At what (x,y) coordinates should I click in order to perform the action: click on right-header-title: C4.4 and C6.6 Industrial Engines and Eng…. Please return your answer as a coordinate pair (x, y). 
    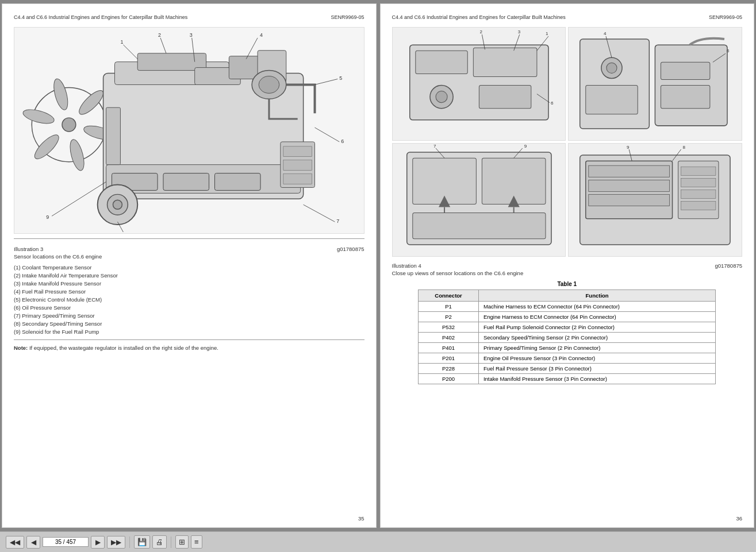
    Looking at the image, I should click on (479, 17).